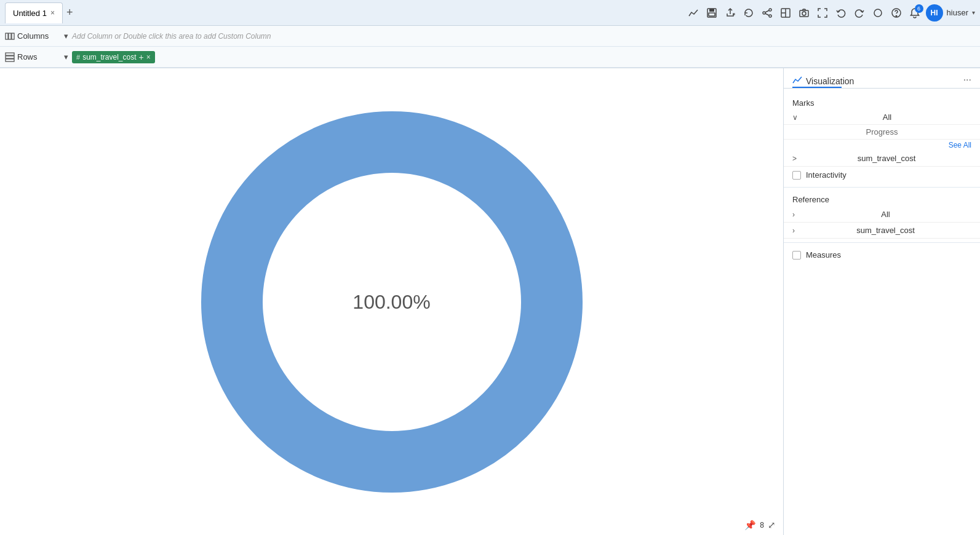  I want to click on user-menu-chevron: ▾, so click(973, 12).